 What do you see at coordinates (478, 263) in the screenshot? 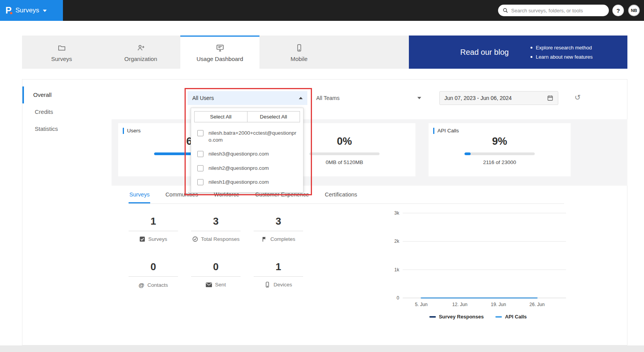
I see `usage-chart: 3k 2k 1k 0 5. Jun 12. Jun 19. Jun 26. Ju…` at bounding box center [478, 263].